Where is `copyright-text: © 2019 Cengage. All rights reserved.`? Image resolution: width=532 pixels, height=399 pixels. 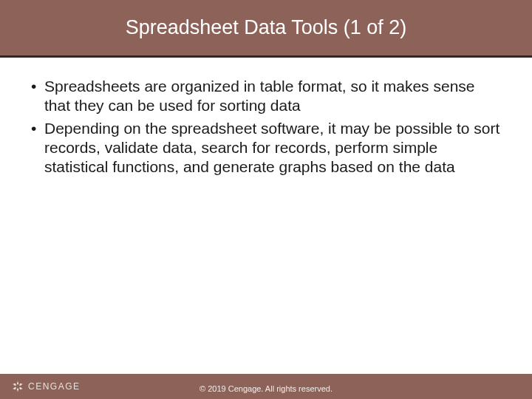
copyright-text: © 2019 Cengage. All rights reserved. is located at coordinates (266, 389).